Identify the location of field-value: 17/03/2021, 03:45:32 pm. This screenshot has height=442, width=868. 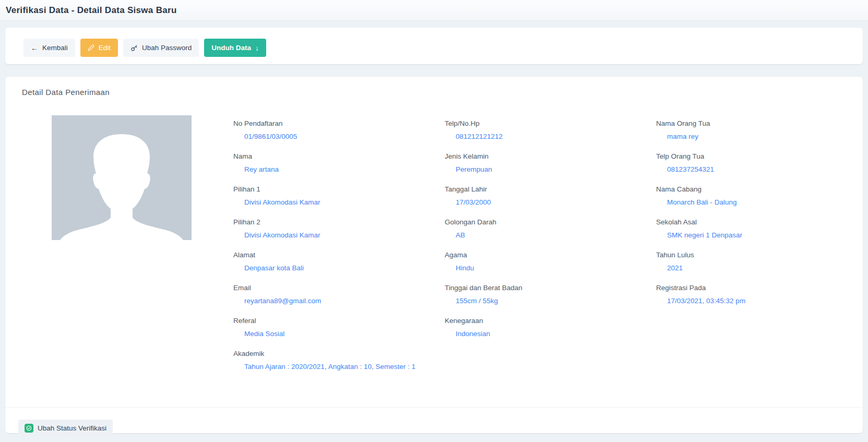
(751, 301).